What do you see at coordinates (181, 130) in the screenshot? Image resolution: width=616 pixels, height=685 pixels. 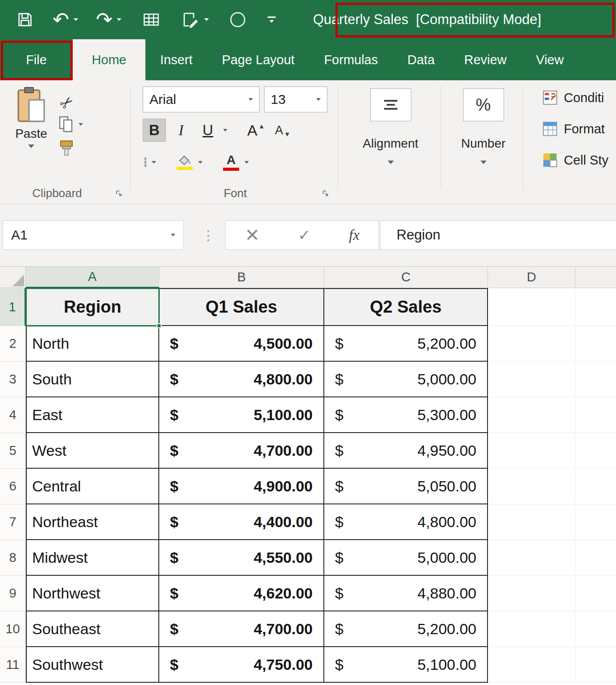 I see `italic-button: I` at bounding box center [181, 130].